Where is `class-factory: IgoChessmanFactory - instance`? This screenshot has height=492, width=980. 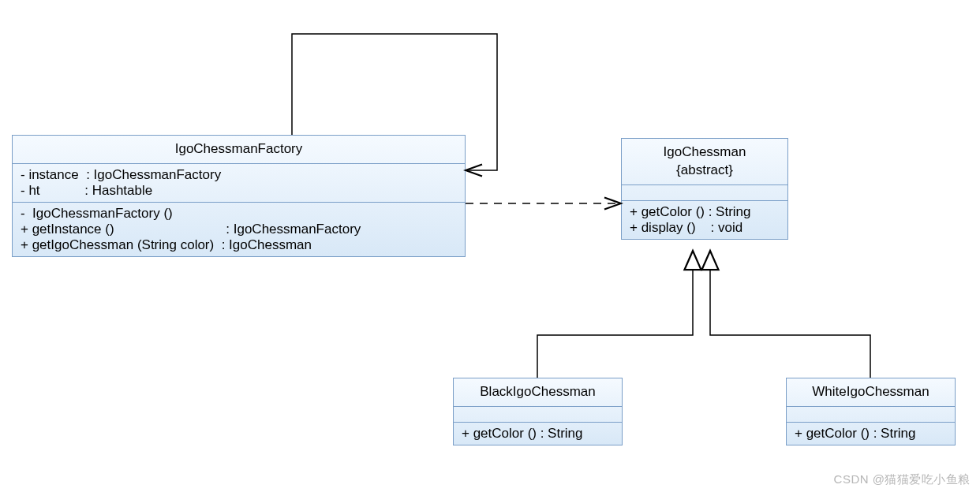 class-factory: IgoChessmanFactory - instance is located at coordinates (238, 196).